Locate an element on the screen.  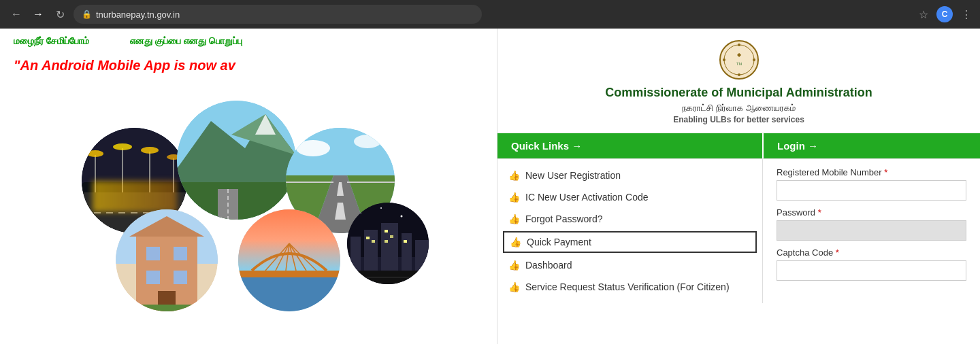
link-label-dashboard: Dashboard is located at coordinates (549, 265).